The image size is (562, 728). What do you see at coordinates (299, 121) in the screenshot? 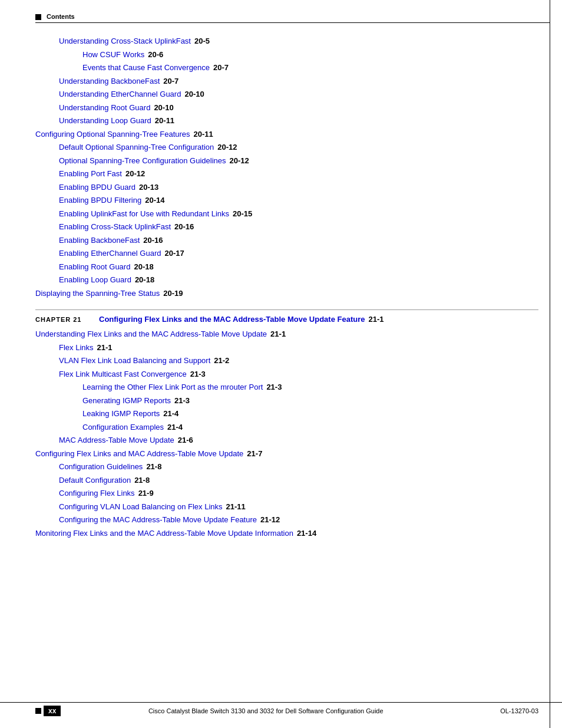
I see `toc-entry: Understanding Loop Guard20-11` at bounding box center [299, 121].